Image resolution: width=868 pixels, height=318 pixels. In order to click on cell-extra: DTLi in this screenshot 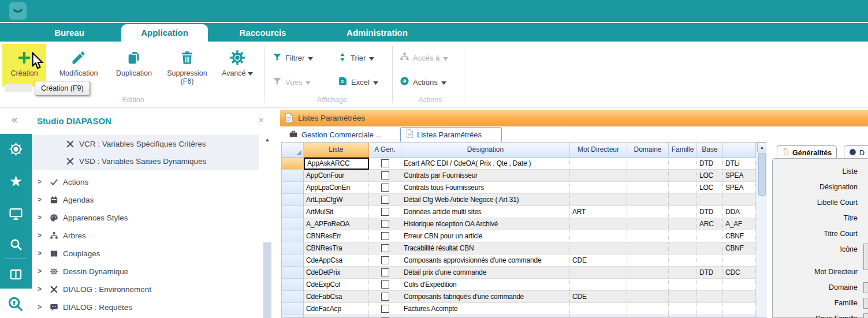, I will do `click(739, 164)`.